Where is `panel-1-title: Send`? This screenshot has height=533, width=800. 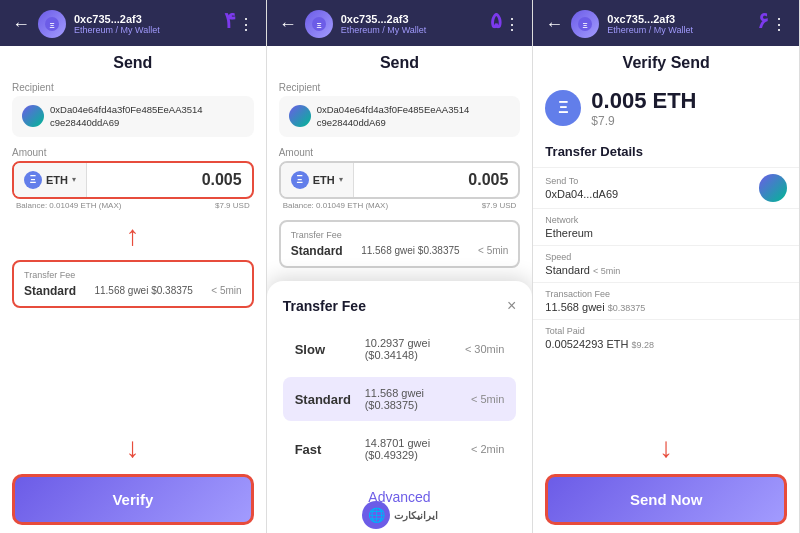 panel-1-title: Send is located at coordinates (133, 61).